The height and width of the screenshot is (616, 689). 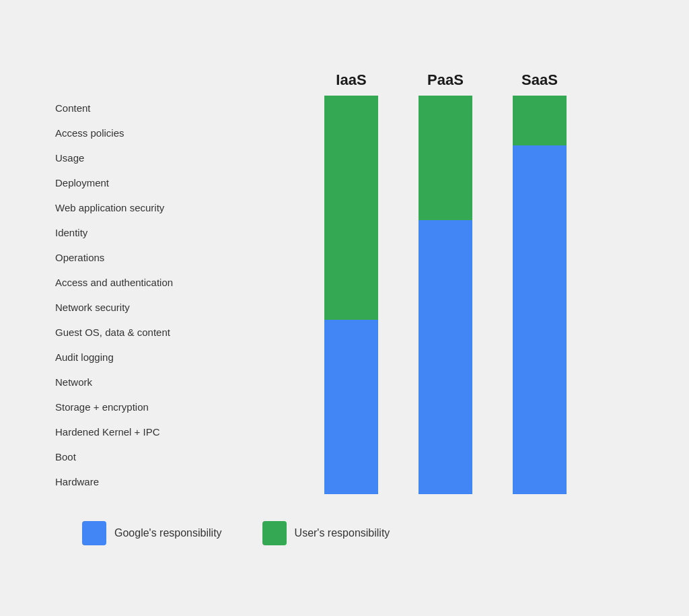 What do you see at coordinates (152, 533) in the screenshot?
I see `legend-google: Google's responsibility` at bounding box center [152, 533].